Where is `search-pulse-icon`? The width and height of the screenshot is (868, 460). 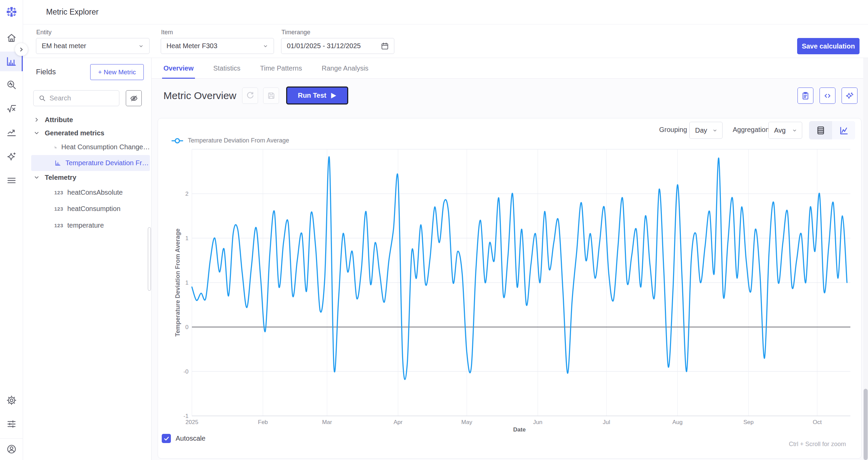 search-pulse-icon is located at coordinates (12, 85).